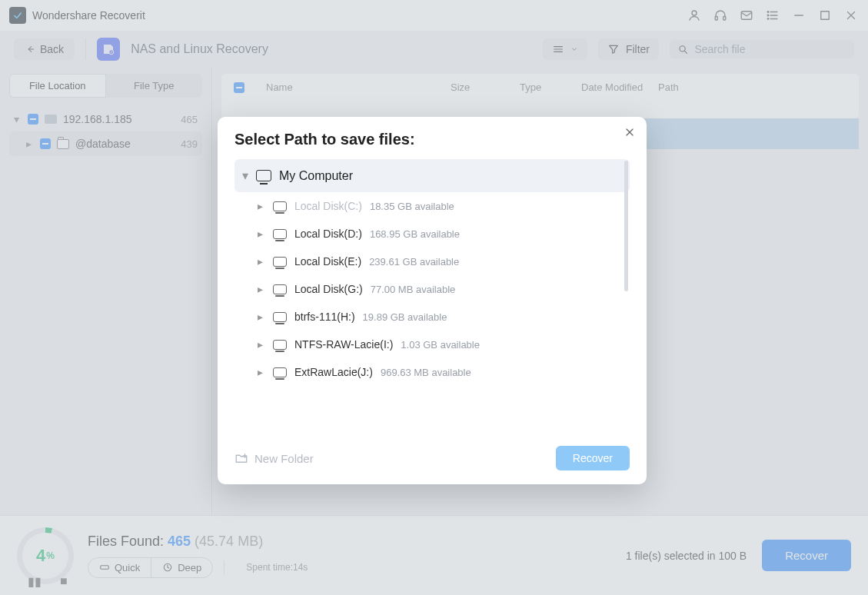 This screenshot has height=595, width=868. Describe the element at coordinates (128, 541) in the screenshot. I see `files-found-label: Files Found:` at that location.